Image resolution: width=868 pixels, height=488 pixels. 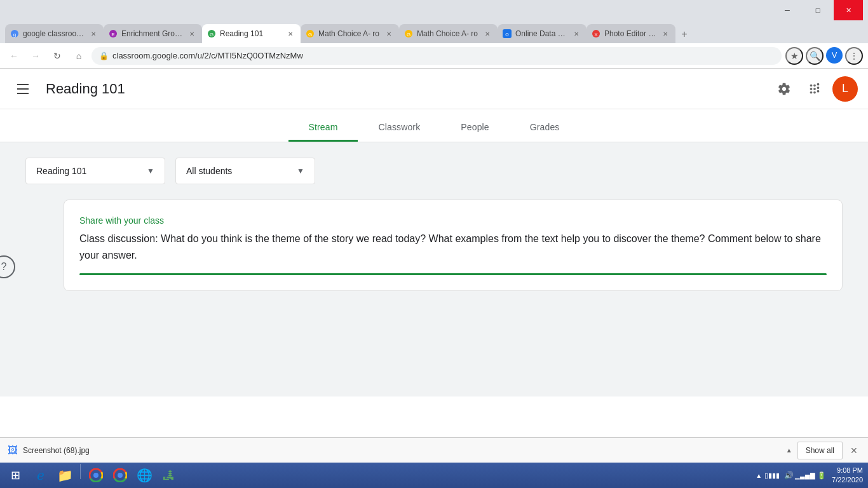 I want to click on url-text: classroom.google.com/u/2/c/MTI5NzQ0OTMzN…, so click(x=444, y=56).